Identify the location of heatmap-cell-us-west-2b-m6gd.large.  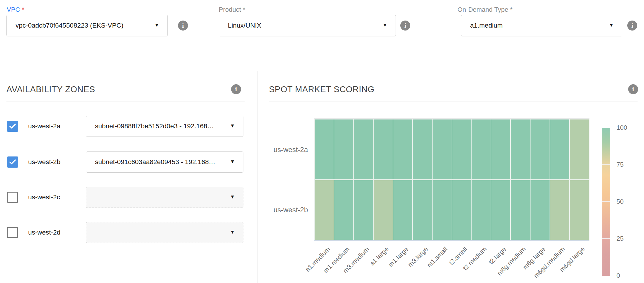
(579, 210).